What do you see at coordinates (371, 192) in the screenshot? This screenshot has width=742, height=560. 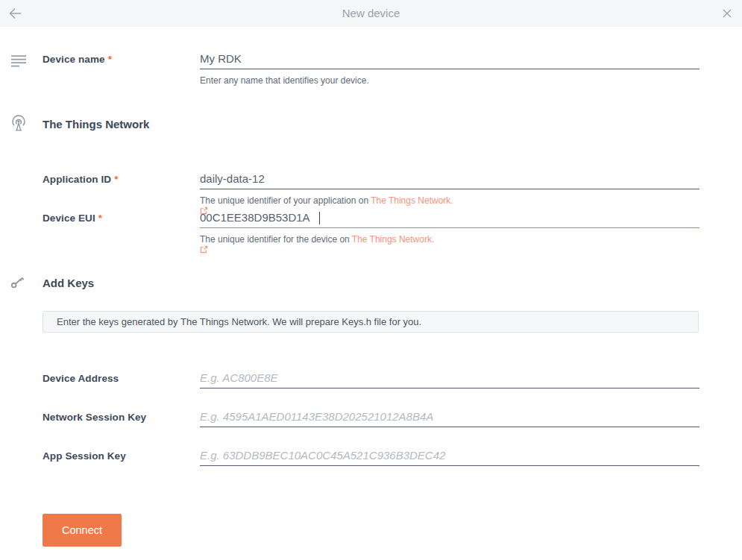 I see `field-row-application-id: Application ID* The unique identifier of…` at bounding box center [371, 192].